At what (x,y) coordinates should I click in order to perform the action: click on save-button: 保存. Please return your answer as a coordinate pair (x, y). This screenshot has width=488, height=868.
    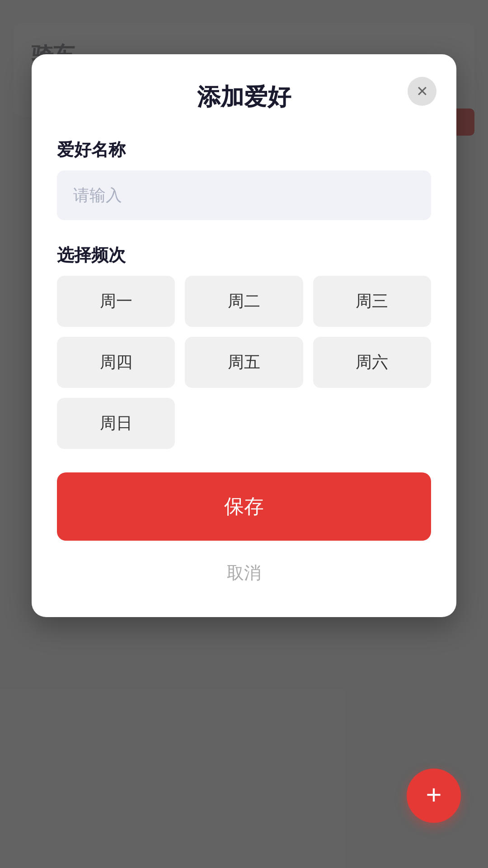
    Looking at the image, I should click on (244, 506).